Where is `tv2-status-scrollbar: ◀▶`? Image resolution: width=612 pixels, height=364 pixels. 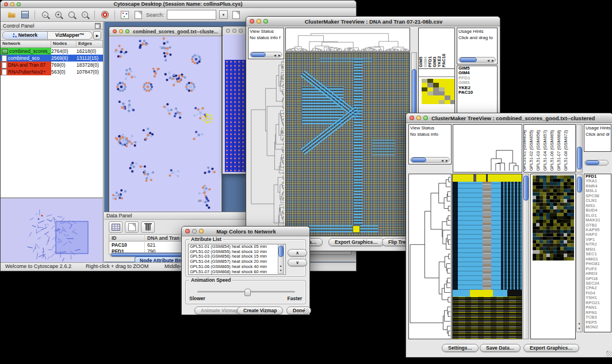
tv2-status-scrollbar: ◀▶ is located at coordinates (430, 160).